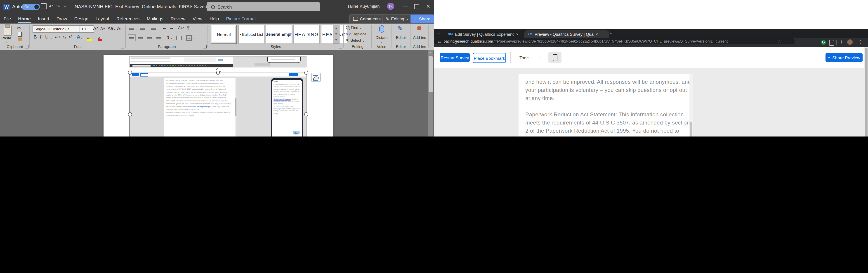  I want to click on refresh-icon: ↻, so click(456, 43).